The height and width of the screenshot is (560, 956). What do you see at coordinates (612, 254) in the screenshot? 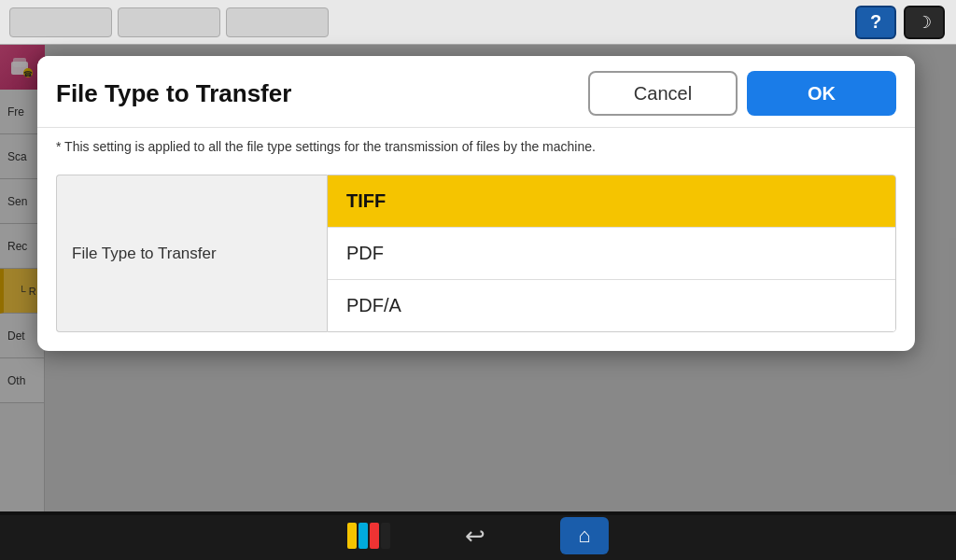
I see `option-pdf: PDF` at bounding box center [612, 254].